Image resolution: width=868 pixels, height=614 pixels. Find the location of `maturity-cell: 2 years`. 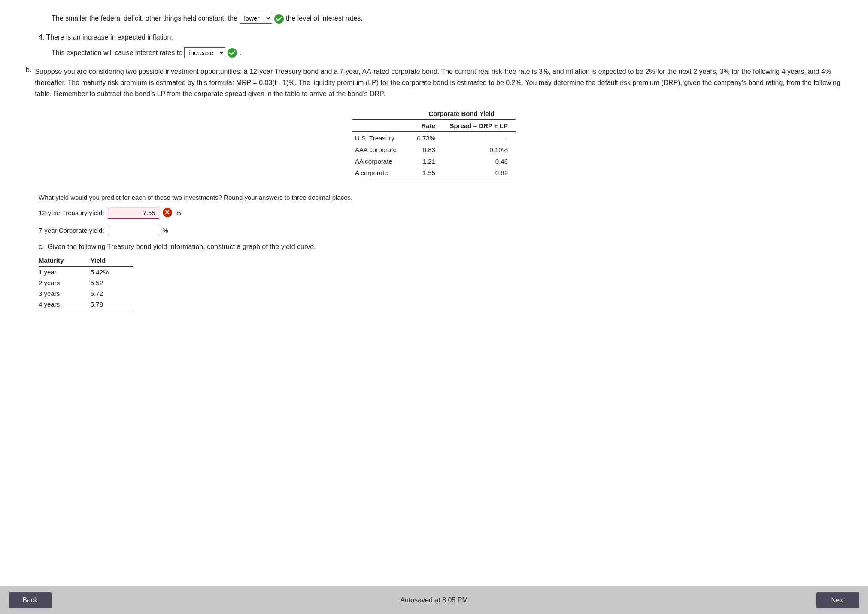

maturity-cell: 2 years is located at coordinates (64, 283).